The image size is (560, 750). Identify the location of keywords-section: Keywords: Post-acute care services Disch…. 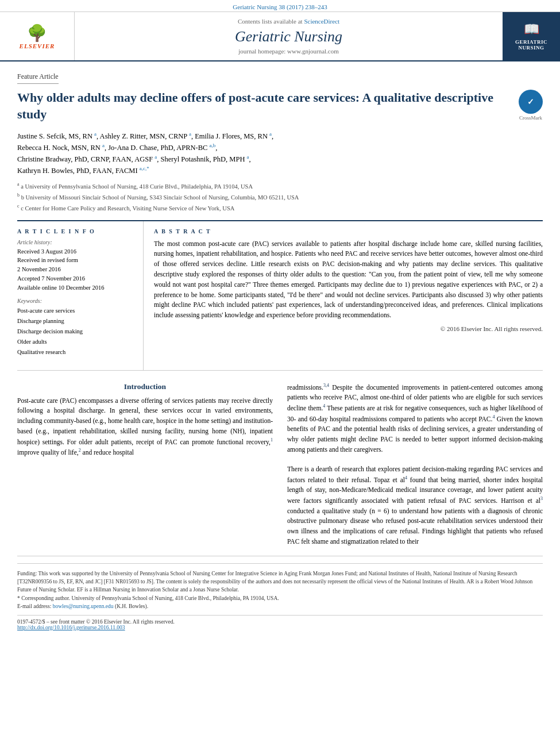
(76, 328).